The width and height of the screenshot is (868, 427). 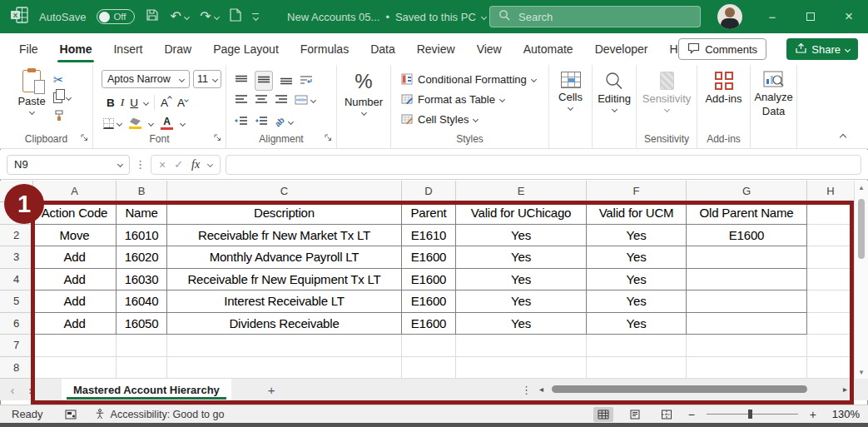 I want to click on paste-button: Paste, so click(x=32, y=92).